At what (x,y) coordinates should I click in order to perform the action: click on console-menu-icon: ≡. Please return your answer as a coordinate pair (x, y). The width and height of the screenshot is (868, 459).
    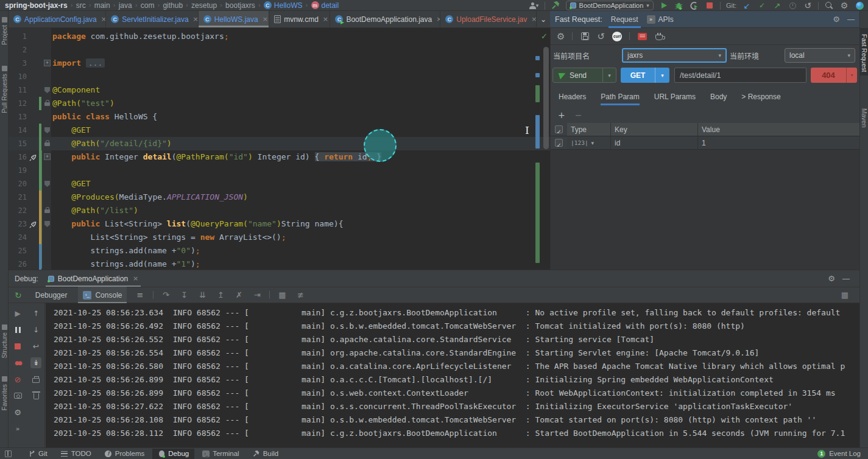
    Looking at the image, I should click on (140, 295).